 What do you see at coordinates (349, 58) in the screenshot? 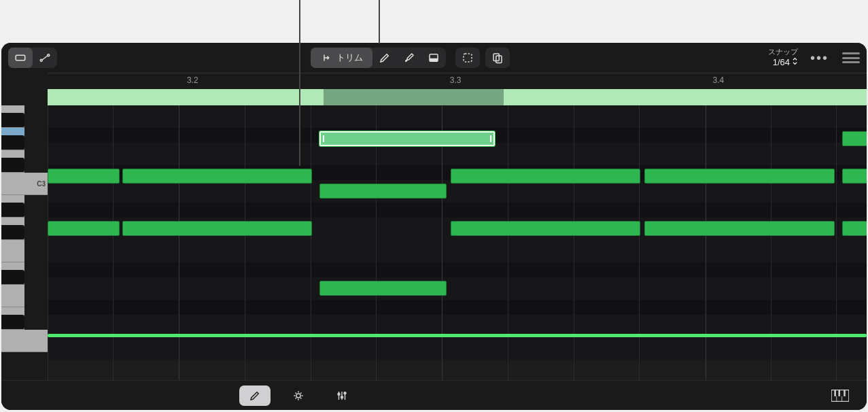
I see `trim-tool-label: トリム` at bounding box center [349, 58].